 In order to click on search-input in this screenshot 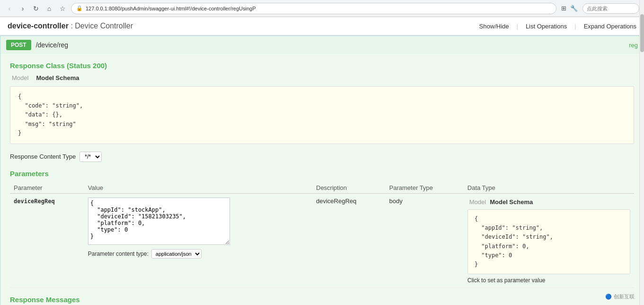, I will do `click(611, 9)`.